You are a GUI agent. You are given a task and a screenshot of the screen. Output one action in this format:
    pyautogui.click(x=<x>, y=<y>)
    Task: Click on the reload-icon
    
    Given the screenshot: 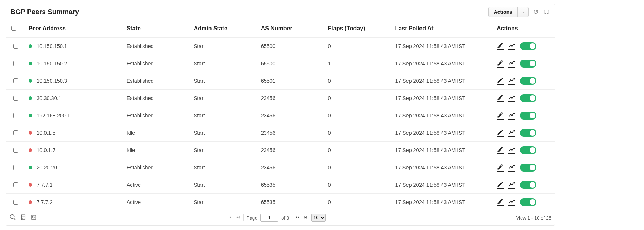 What is the action you would take?
    pyautogui.click(x=536, y=12)
    